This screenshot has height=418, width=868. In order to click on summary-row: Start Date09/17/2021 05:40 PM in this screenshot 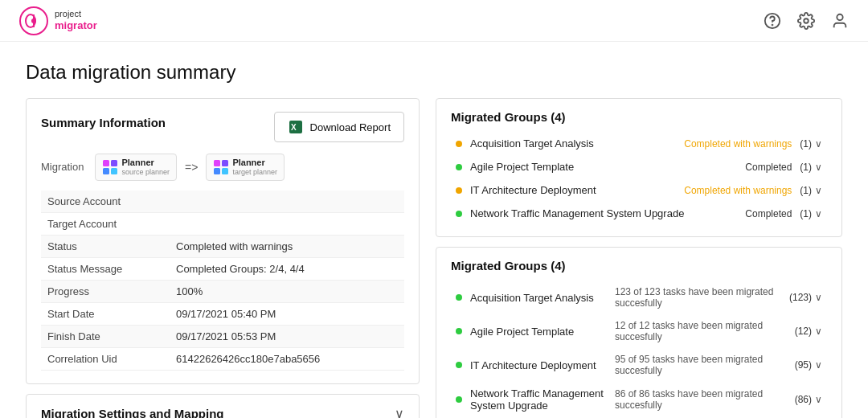, I will do `click(223, 314)`.